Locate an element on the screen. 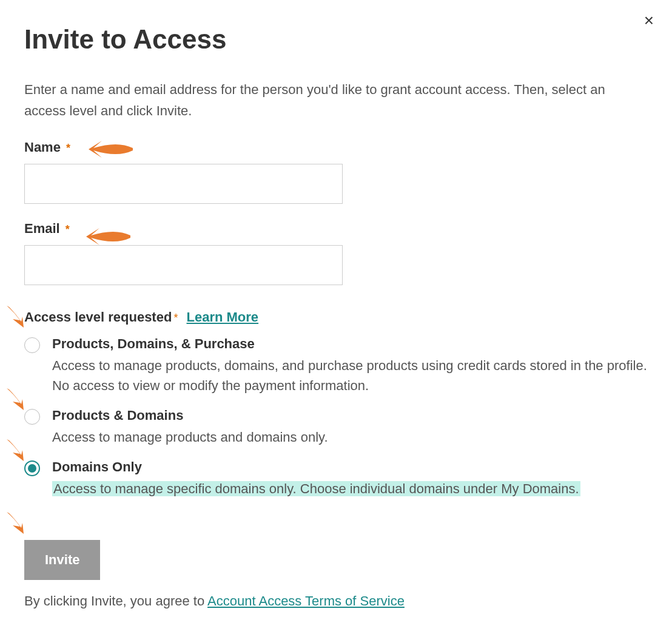 The width and height of the screenshot is (672, 637). name-field-group: Name * is located at coordinates (336, 172).